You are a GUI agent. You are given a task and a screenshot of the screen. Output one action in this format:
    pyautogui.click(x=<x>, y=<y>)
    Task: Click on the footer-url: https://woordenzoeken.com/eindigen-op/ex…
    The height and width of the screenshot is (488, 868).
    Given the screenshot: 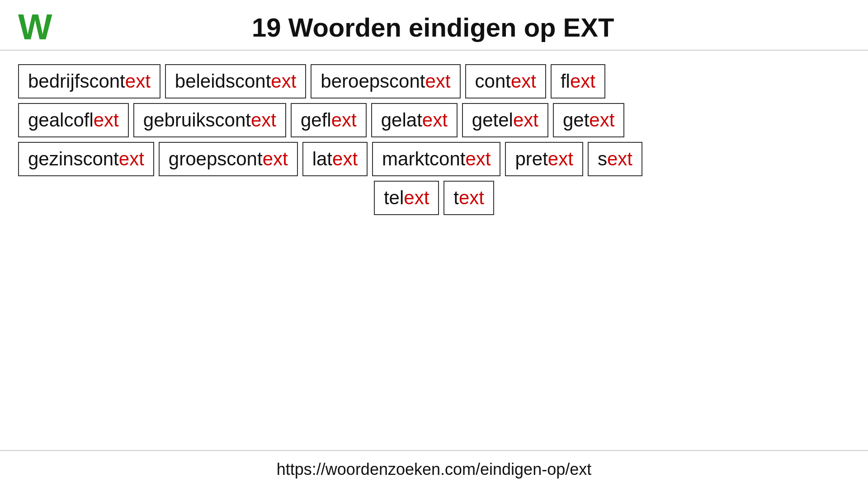 What is the action you would take?
    pyautogui.click(x=434, y=469)
    